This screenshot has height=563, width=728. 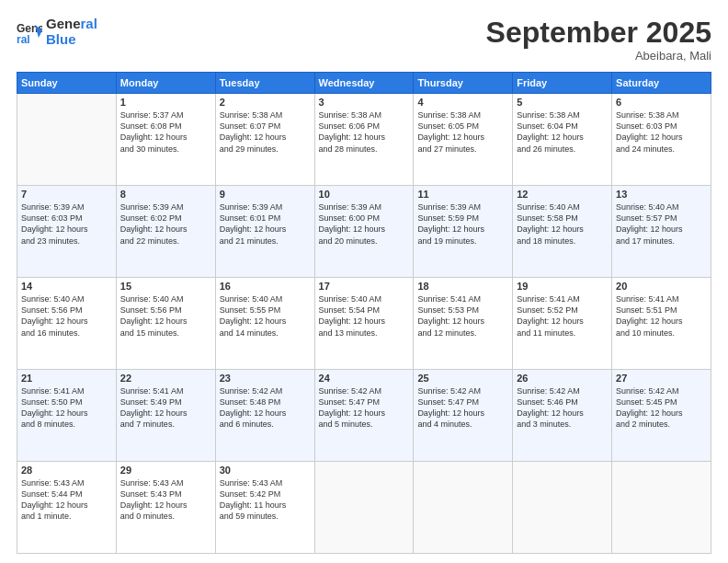 What do you see at coordinates (563, 83) in the screenshot?
I see `weekday-header: Friday` at bounding box center [563, 83].